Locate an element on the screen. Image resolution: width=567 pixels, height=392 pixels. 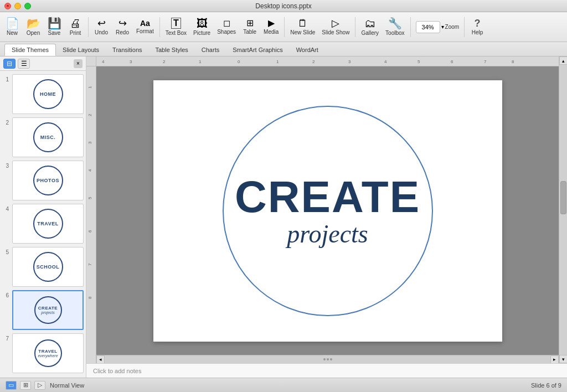
scroll-down-button: ▾ is located at coordinates (564, 359).